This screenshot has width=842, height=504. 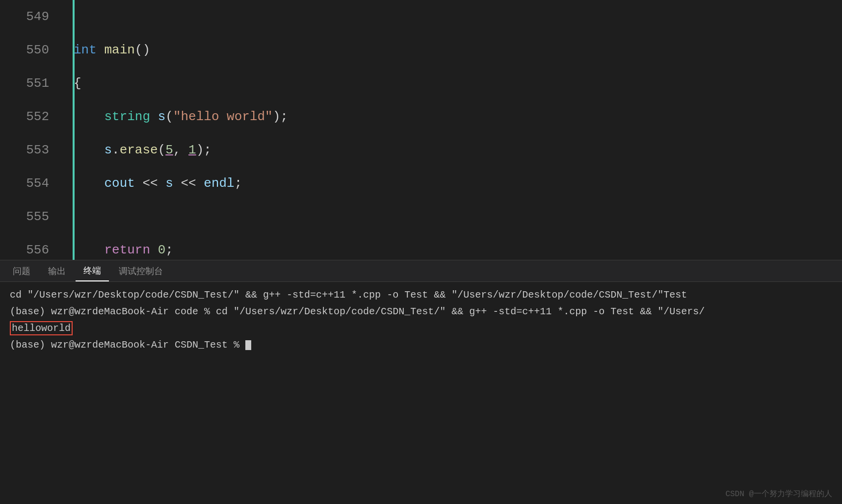 What do you see at coordinates (421, 328) in the screenshot?
I see `terminal-line: helloworld` at bounding box center [421, 328].